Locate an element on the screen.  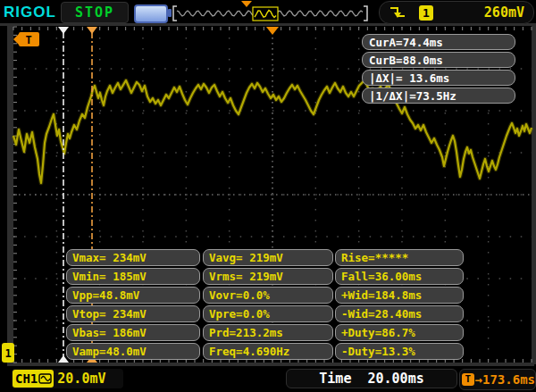
trigger-level-value: 260mV is located at coordinates (504, 13).